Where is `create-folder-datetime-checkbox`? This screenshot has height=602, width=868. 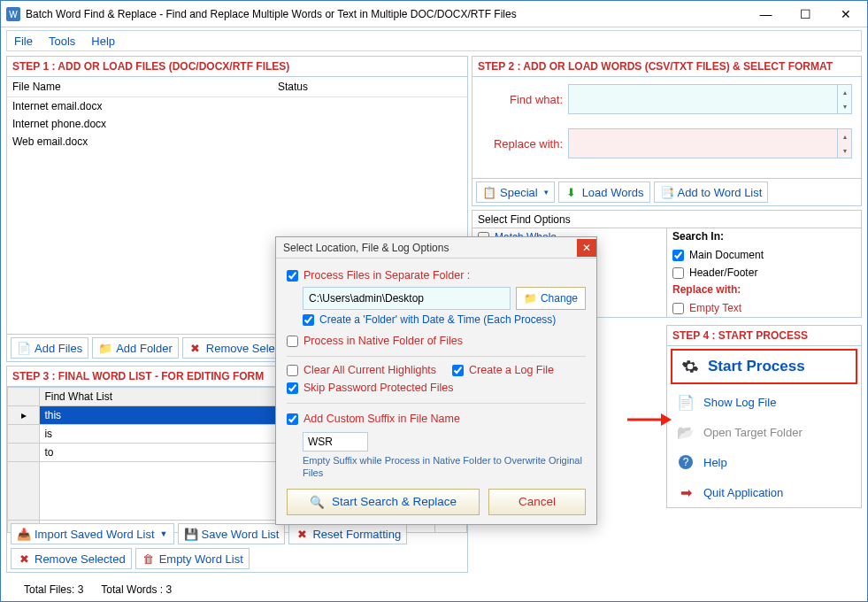 create-folder-datetime-checkbox is located at coordinates (308, 320).